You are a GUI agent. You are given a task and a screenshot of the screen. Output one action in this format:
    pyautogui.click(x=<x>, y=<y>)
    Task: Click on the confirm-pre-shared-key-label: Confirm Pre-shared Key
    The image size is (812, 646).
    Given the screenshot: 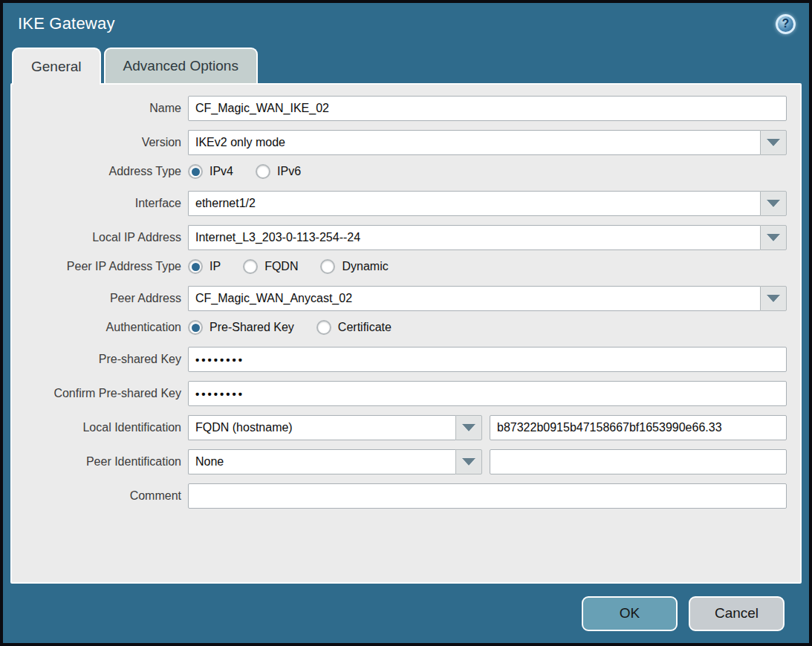 What is the action you would take?
    pyautogui.click(x=104, y=394)
    